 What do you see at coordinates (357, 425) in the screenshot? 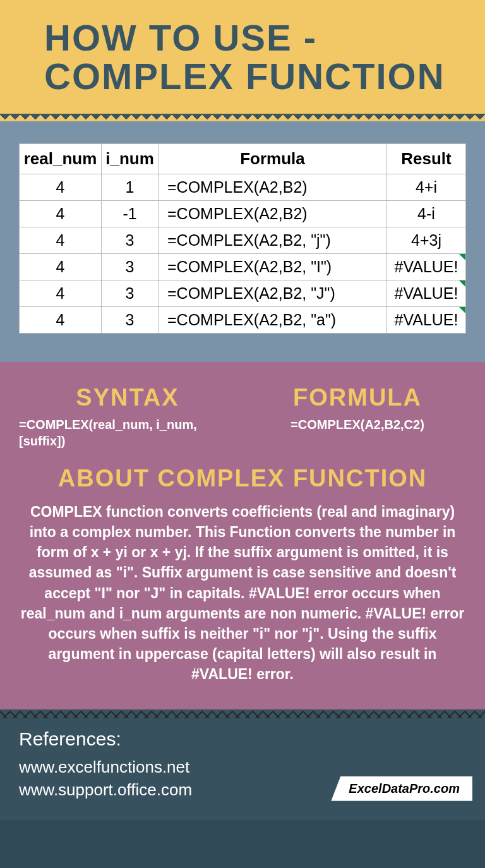
I see `formula-text: =COMPLEX(A2,B2,C2)` at bounding box center [357, 425].